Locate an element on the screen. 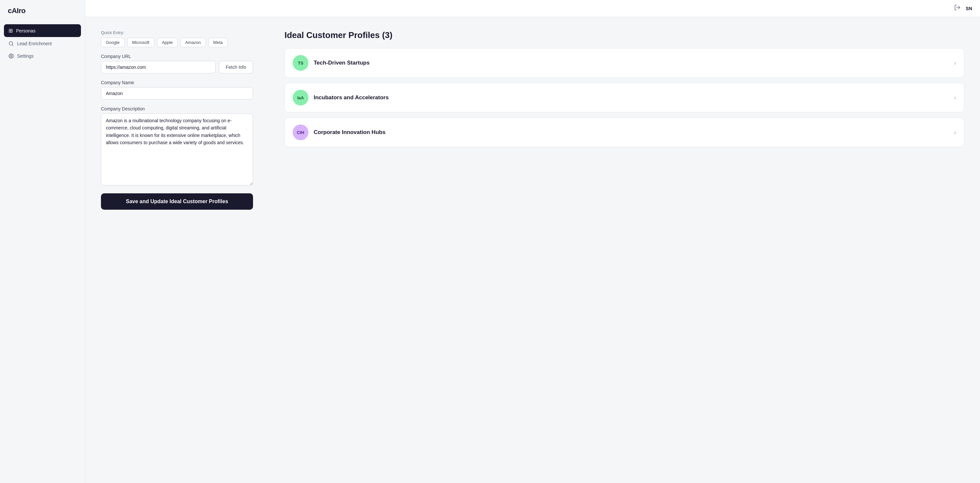 This screenshot has width=980, height=483. chevron-right-icon-ts: › is located at coordinates (955, 63).